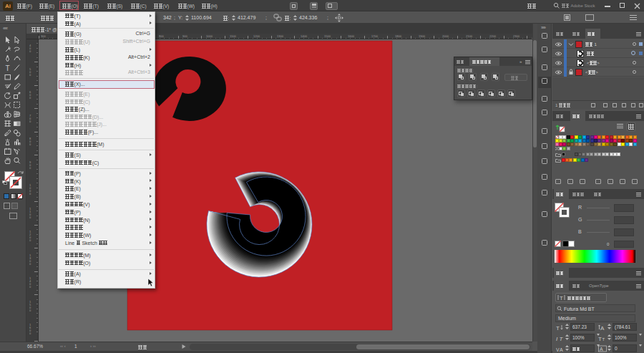  Describe the element at coordinates (560, 339) in the screenshot. I see `svg-text: I T` at that location.